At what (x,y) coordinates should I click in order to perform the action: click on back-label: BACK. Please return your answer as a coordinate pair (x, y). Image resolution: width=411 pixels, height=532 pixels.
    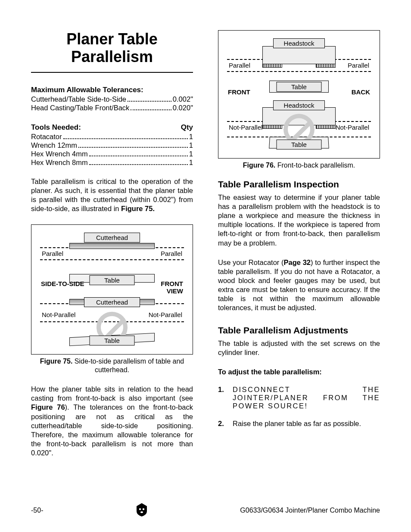
    Looking at the image, I should click on (361, 92).